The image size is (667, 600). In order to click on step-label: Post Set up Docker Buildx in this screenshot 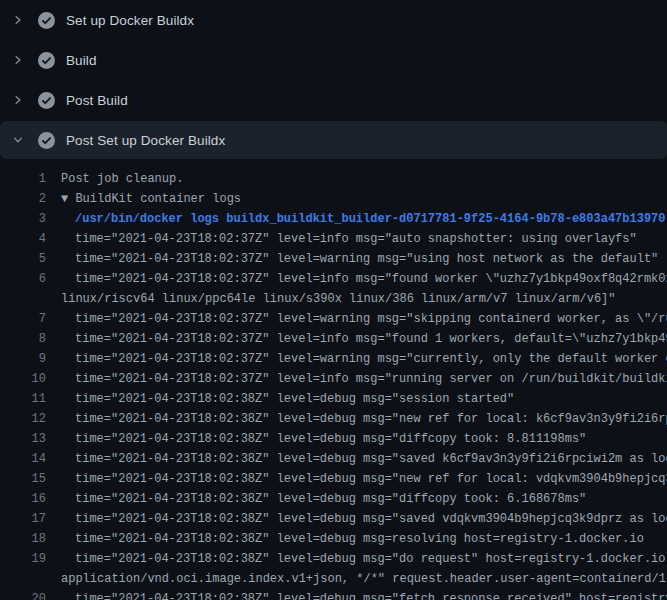, I will do `click(146, 140)`.